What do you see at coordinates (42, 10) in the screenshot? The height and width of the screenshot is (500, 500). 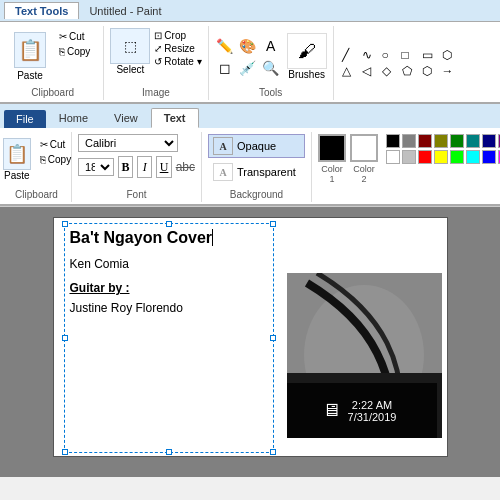 I see `text-tools-tab-header: Text Tools` at bounding box center [42, 10].